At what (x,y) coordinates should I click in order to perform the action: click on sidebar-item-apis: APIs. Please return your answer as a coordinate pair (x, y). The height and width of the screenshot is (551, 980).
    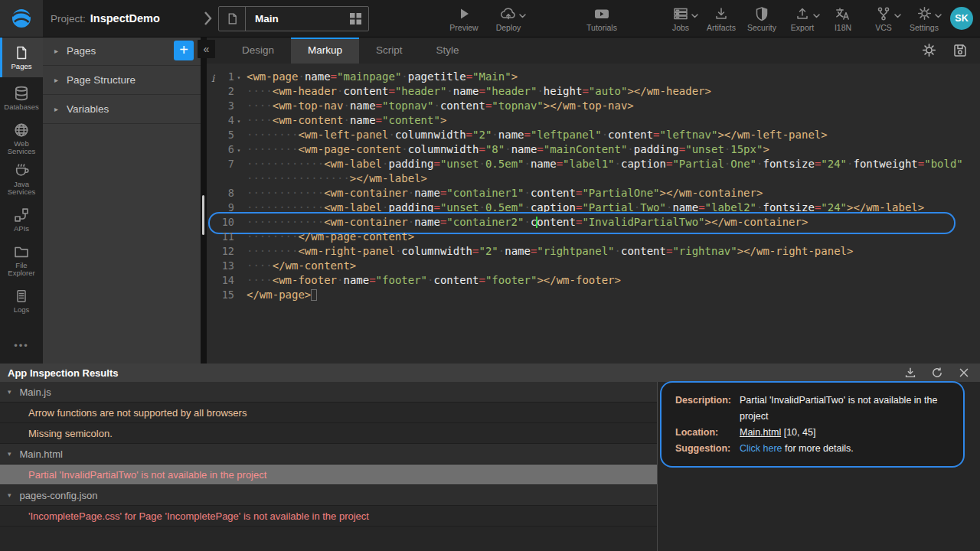
    Looking at the image, I should click on (21, 219).